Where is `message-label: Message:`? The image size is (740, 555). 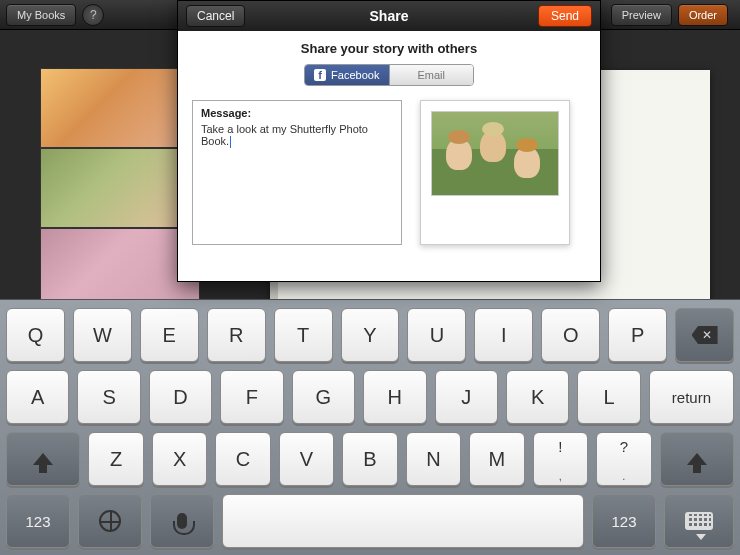
message-label: Message: is located at coordinates (297, 113).